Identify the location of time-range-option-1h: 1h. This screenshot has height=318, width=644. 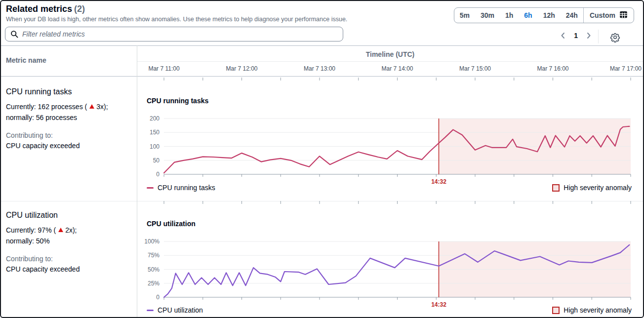
(509, 15).